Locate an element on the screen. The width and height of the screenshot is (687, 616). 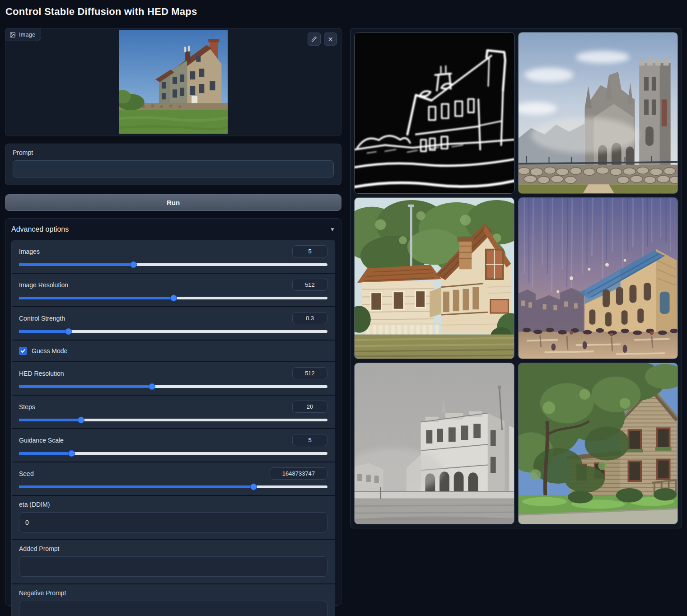
negative-prompt-input is located at coordinates (173, 608).